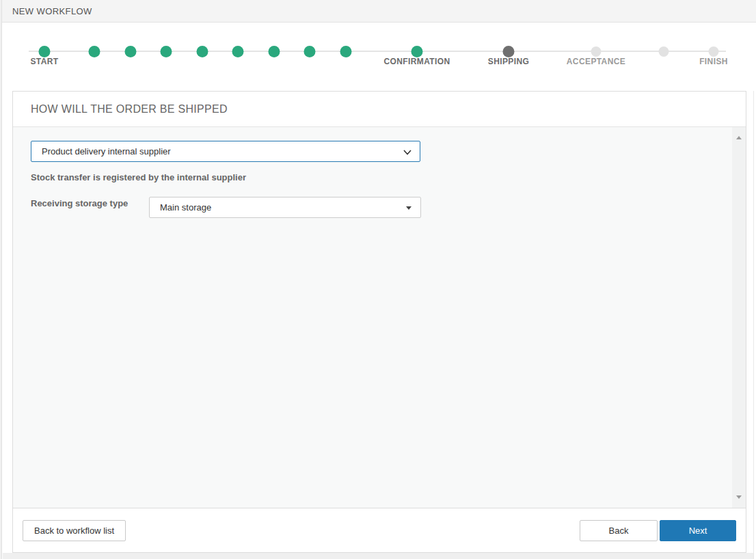 The width and height of the screenshot is (756, 559). Describe the element at coordinates (138, 178) in the screenshot. I see `shipping-info-text: Stock transfer is registered by the inte…` at that location.